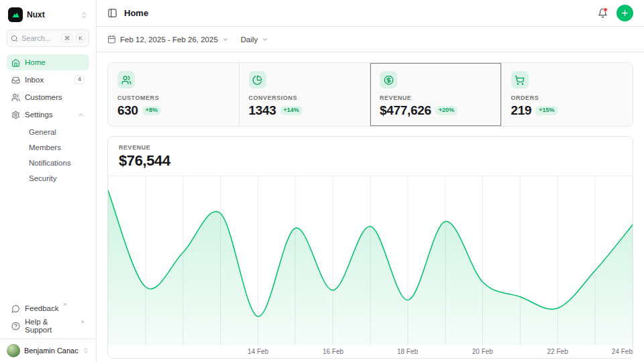  What do you see at coordinates (405, 111) in the screenshot?
I see `stat-value: $477,626` at bounding box center [405, 111].